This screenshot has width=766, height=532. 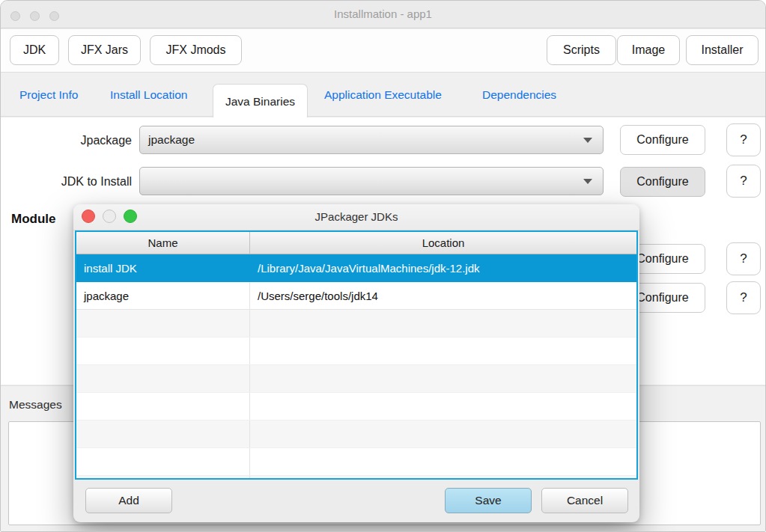 What do you see at coordinates (72, 182) in the screenshot?
I see `jdk-to-install-label: JDK to Install` at bounding box center [72, 182].